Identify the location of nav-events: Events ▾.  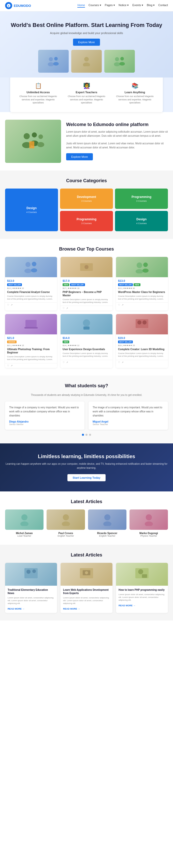
(138, 6).